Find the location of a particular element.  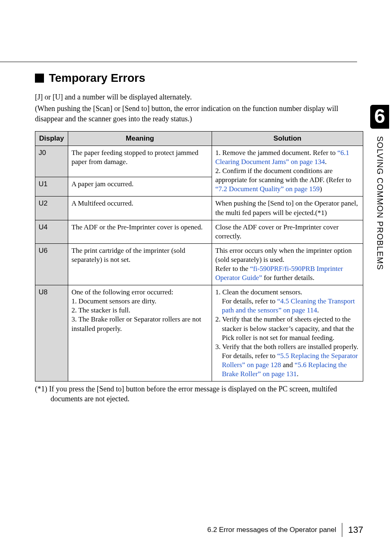

code-u1: U1 is located at coordinates (52, 187).